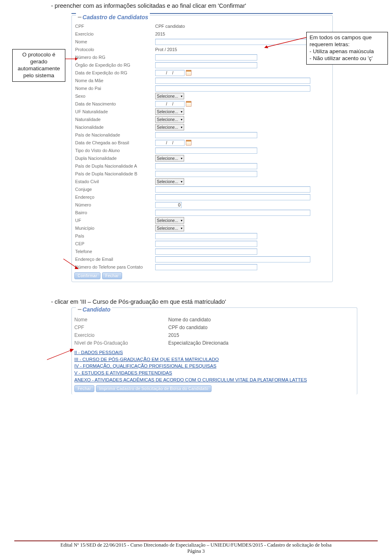 Image resolution: width=392 pixels, height=556 pixels. What do you see at coordinates (206, 57) in the screenshot?
I see `input-numero-rg` at bounding box center [206, 57].